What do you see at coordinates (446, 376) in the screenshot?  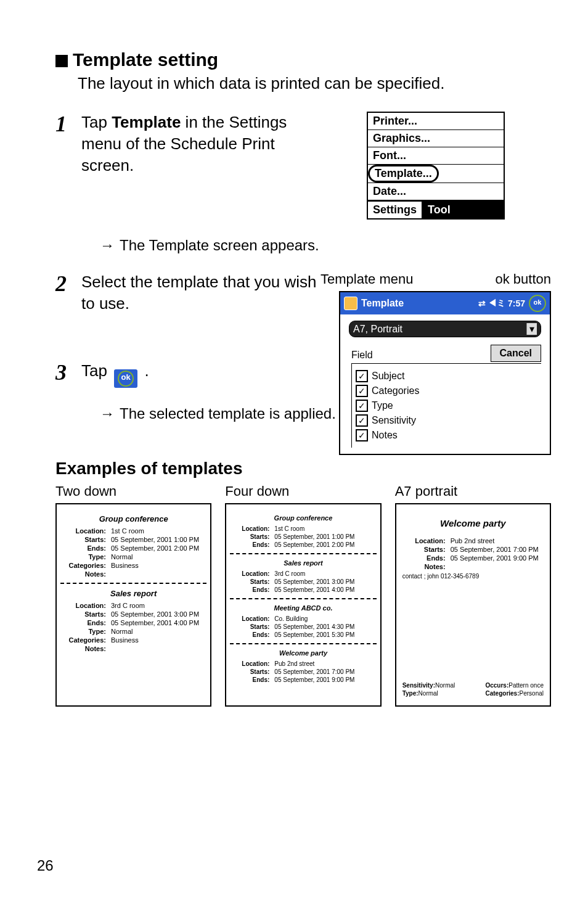 I see `field-subject: ✓Subject` at bounding box center [446, 376].